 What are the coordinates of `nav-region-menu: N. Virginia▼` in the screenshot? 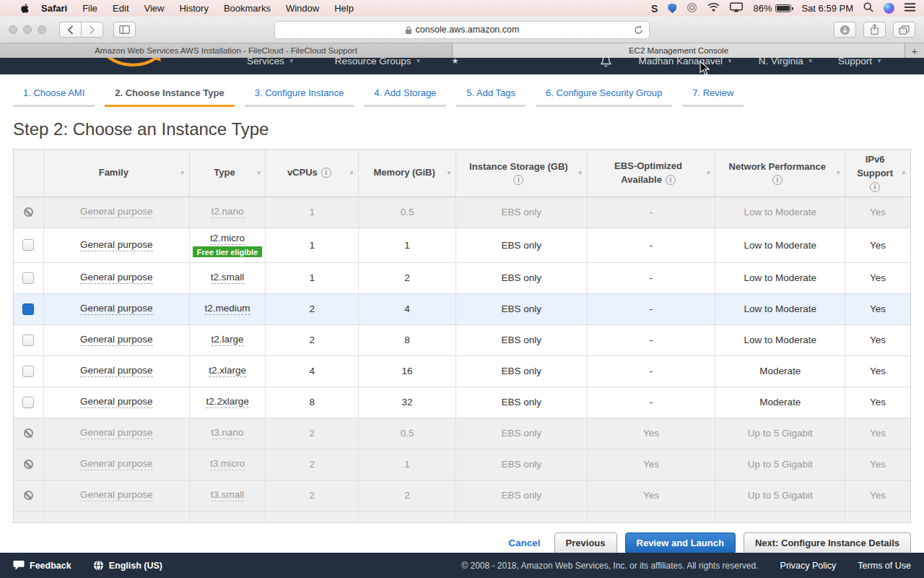 It's located at (786, 62).